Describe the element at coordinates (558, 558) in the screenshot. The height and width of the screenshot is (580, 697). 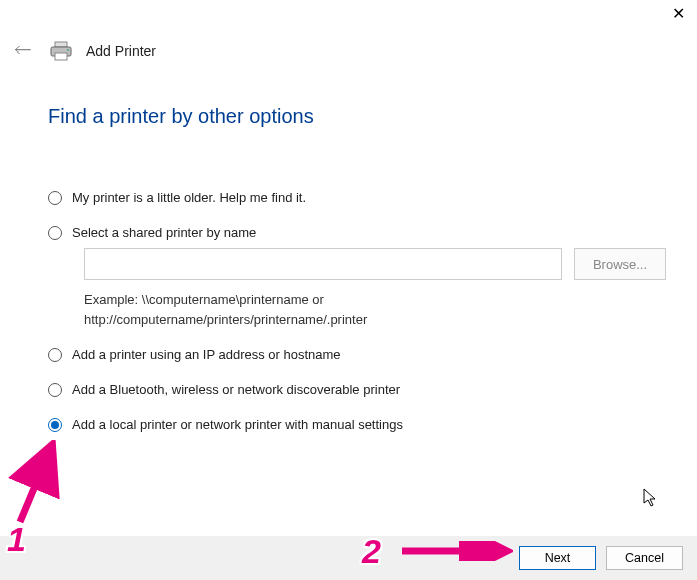
I see `next-button: Next` at that location.